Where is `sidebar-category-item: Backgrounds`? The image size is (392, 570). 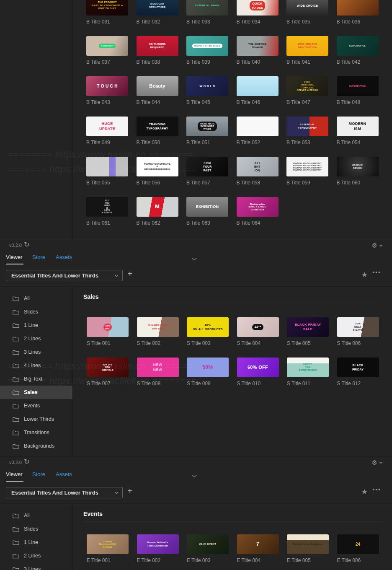 sidebar-category-item: Backgrounds is located at coordinates (36, 446).